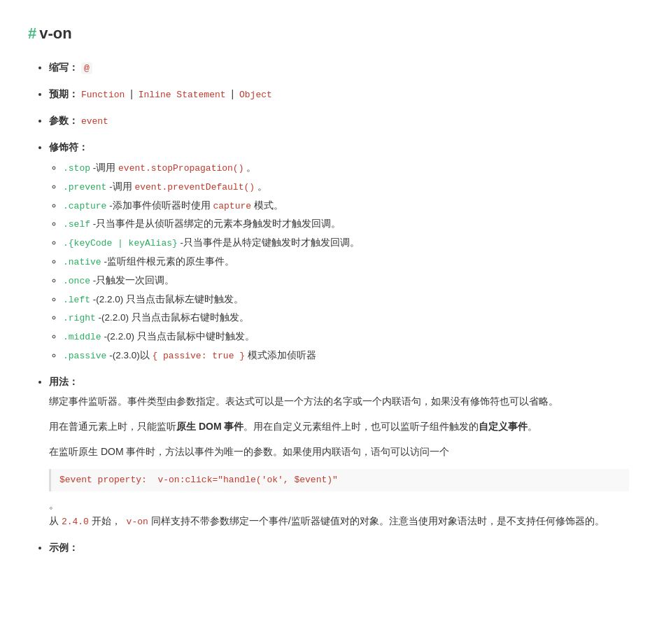 This screenshot has width=657, height=644. Describe the element at coordinates (161, 206) in the screenshot. I see `modifier-capture-desc: -添加事件侦听器时使用` at that location.